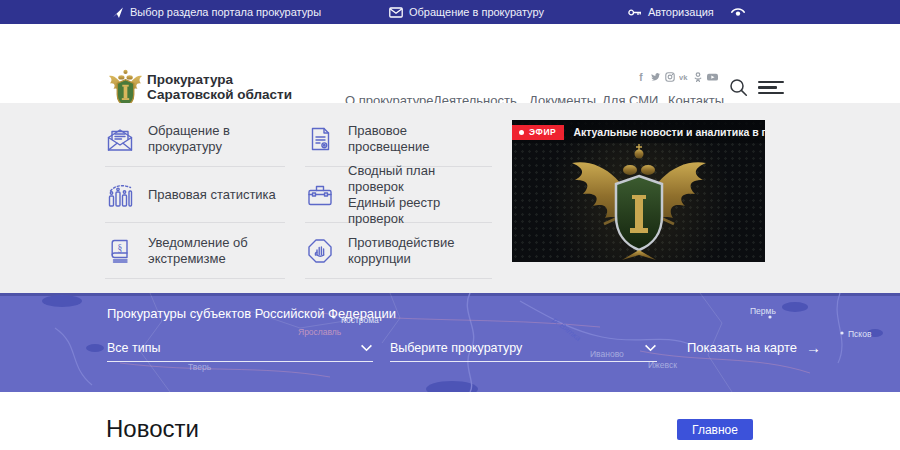 The height and width of the screenshot is (450, 900). I want to click on map-section-title: Прокуратуры субъектов Российской Федерац…, so click(252, 314).